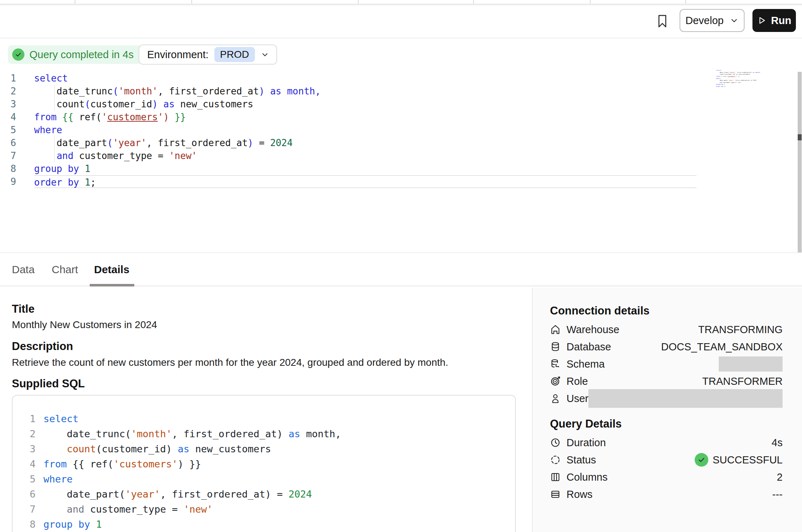 This screenshot has height=532, width=802. Describe the element at coordinates (755, 87) in the screenshot. I see `code-line: order by 1;` at that location.